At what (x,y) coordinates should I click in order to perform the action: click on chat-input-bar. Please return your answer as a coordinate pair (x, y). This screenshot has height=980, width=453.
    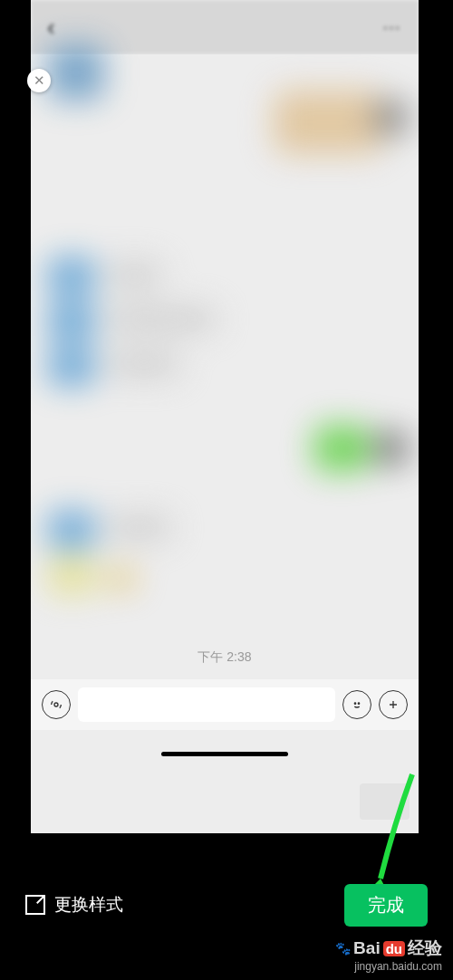
    Looking at the image, I should click on (225, 705).